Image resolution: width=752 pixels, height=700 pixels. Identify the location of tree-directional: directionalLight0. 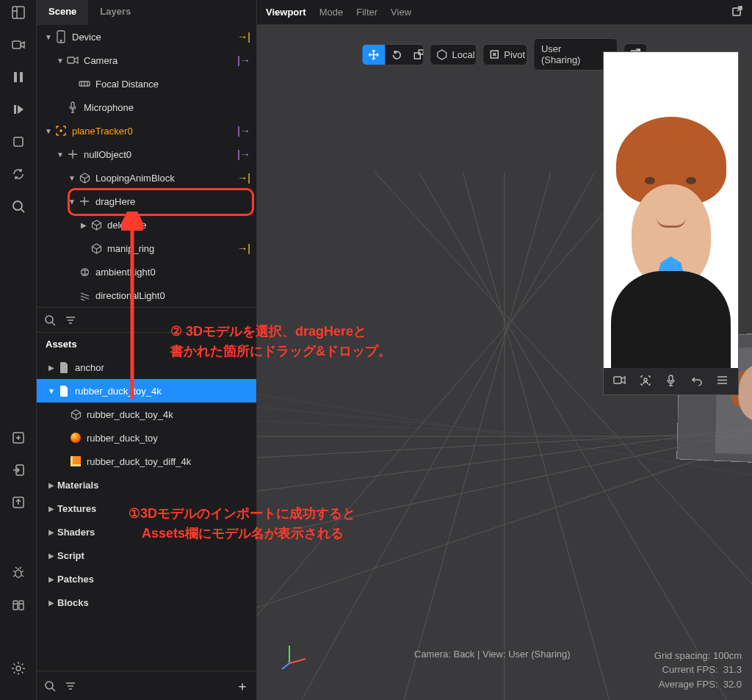
(147, 295).